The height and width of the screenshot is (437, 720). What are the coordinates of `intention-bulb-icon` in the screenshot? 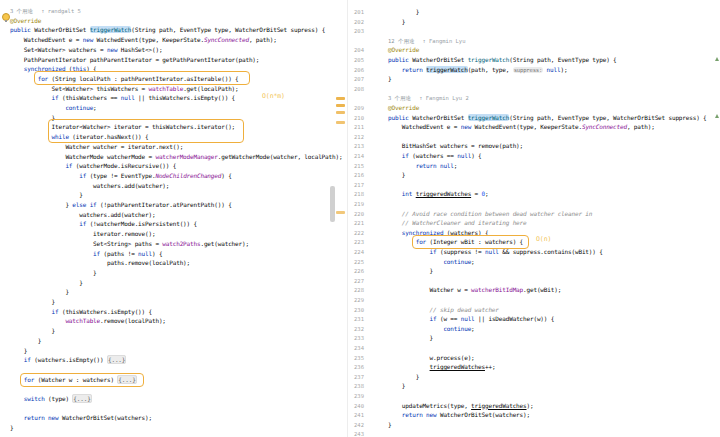 It's located at (6, 17).